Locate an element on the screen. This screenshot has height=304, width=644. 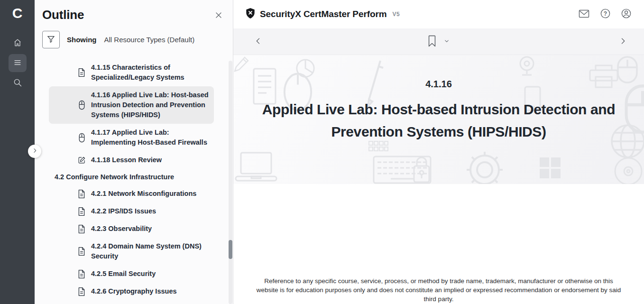
mail-icon is located at coordinates (584, 14).